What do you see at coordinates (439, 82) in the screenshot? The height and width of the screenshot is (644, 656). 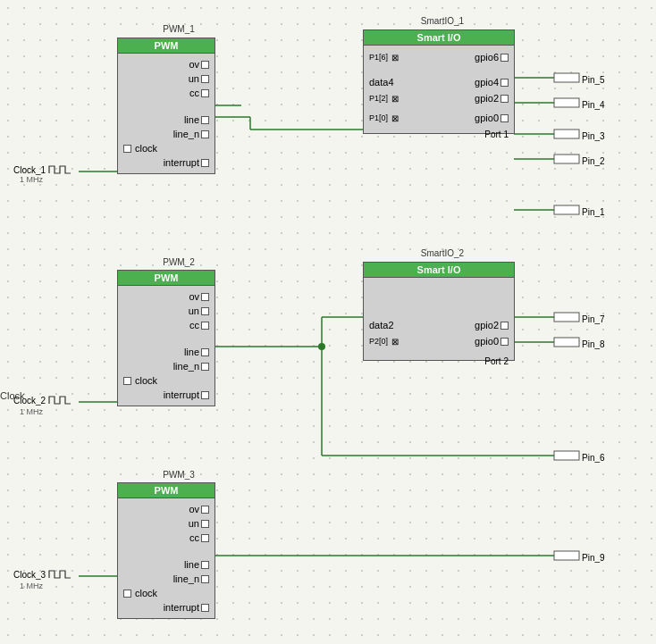 I see `smartio1-block: Smart I/O P1[6] ⊠ gpio6 data4 gpio4 P1[2…` at bounding box center [439, 82].